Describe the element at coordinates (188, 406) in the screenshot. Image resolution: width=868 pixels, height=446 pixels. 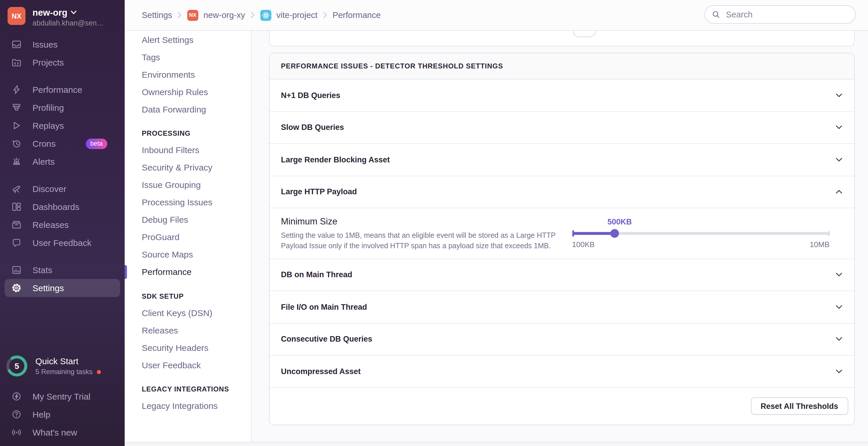
I see `settings-nav-legacy-integrations: Legacy Integrations` at that location.